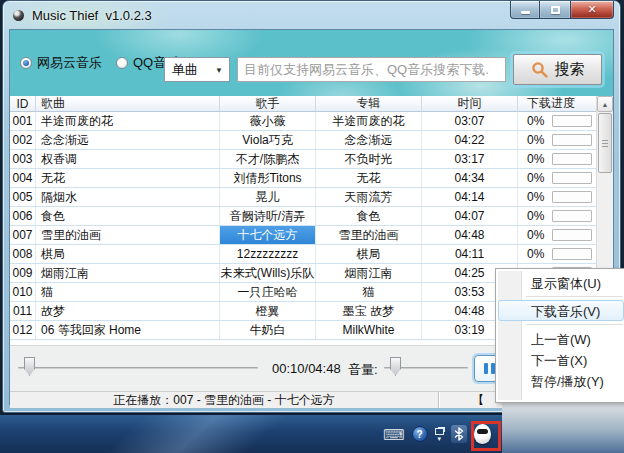 The width and height of the screenshot is (624, 453). Describe the element at coordinates (561, 310) in the screenshot. I see `menu-item-download-music: 下载音乐(V)` at that location.